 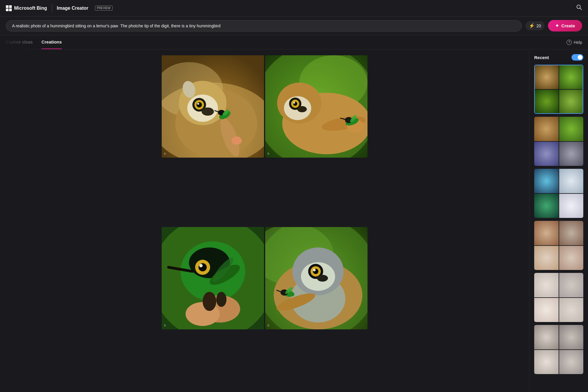 I want to click on app-header: Microsoft Bing Image Creator PREVIEW, so click(x=294, y=8).